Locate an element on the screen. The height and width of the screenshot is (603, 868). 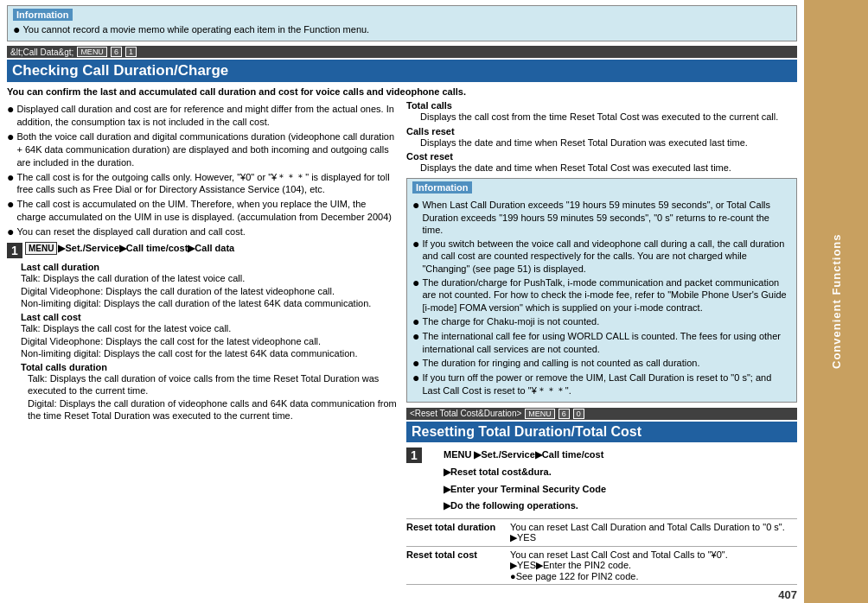
table-row-1: Reset total cost You can reset Last Call… is located at coordinates (602, 566).